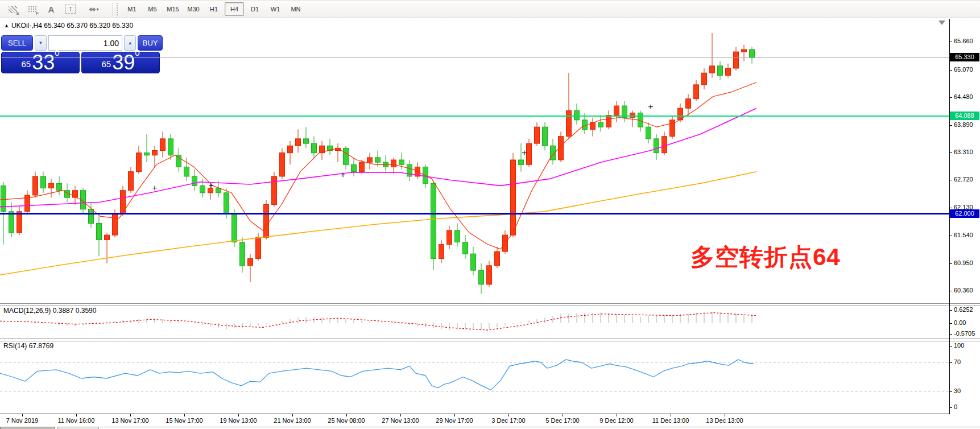 This screenshot has width=980, height=429. Describe the element at coordinates (960, 323) in the screenshot. I see `indicator-axis-label: 0.00` at that location.